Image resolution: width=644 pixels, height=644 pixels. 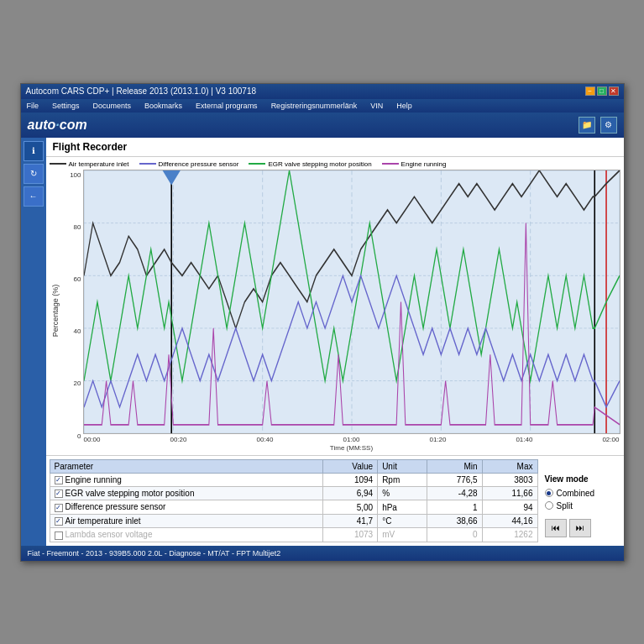 I want to click on page-title: Flight Recorder, so click(x=335, y=148).